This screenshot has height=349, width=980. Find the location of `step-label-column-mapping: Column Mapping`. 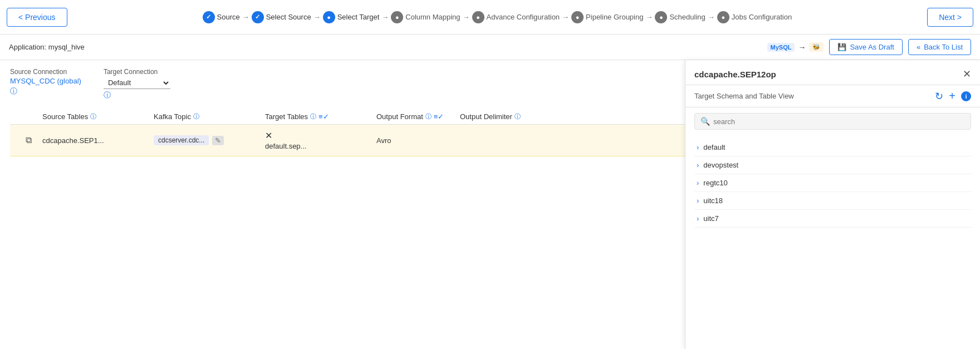

step-label-column-mapping: Column Mapping is located at coordinates (433, 17).